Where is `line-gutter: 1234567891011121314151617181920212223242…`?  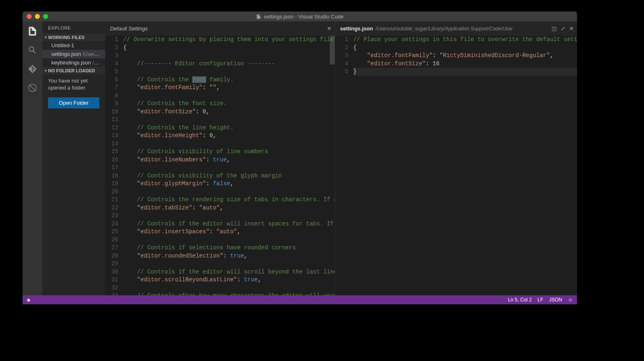 line-gutter: 1234567891011121314151617181920212223242… is located at coordinates (114, 166).